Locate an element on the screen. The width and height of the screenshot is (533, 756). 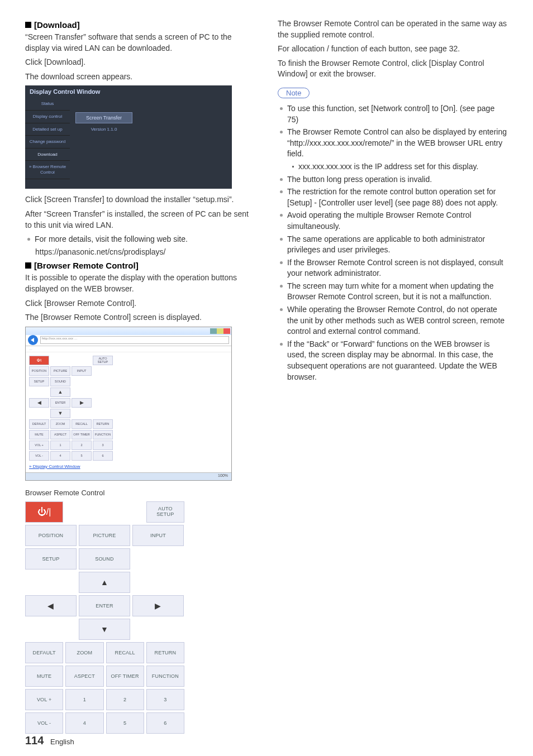
power-button: ⏻/| is located at coordinates (44, 512).